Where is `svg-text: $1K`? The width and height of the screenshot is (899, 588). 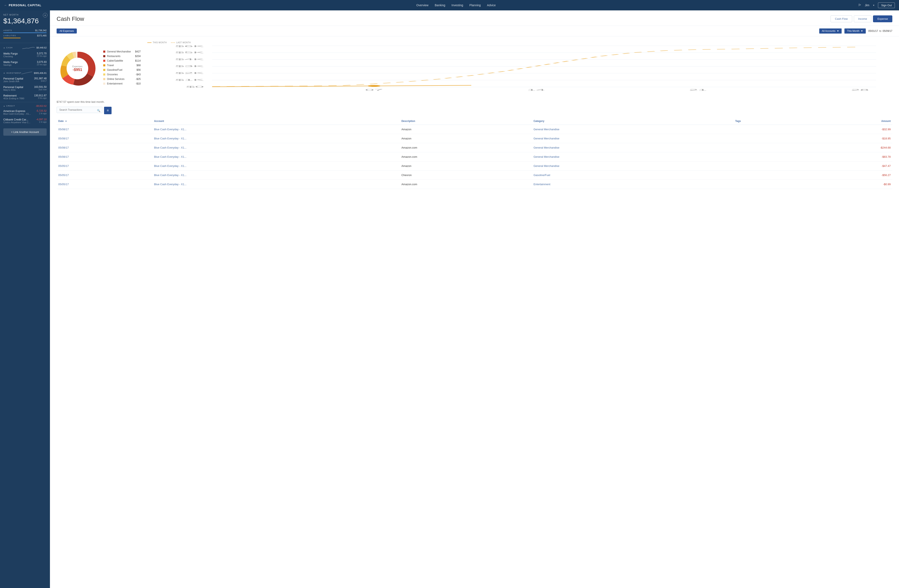
svg-text: $1K is located at coordinates (190, 80).